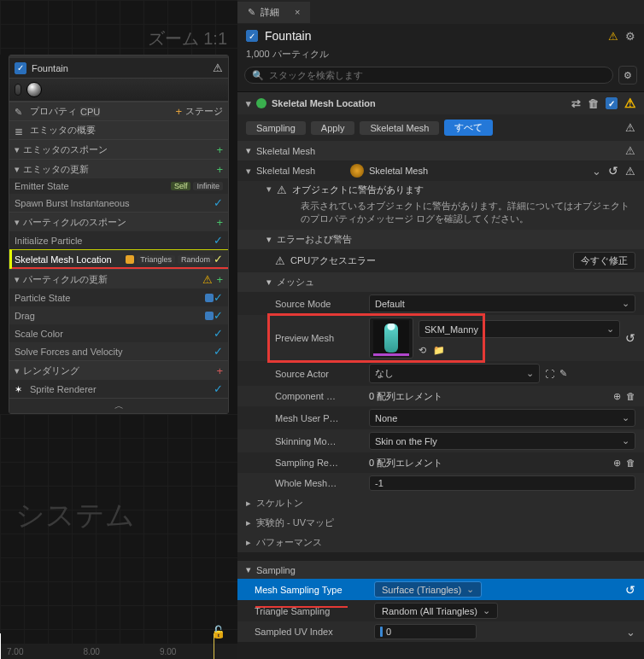 This screenshot has height=659, width=644. What do you see at coordinates (273, 12) in the screenshot?
I see `tab-details: ✎ 詳細 ×` at bounding box center [273, 12].